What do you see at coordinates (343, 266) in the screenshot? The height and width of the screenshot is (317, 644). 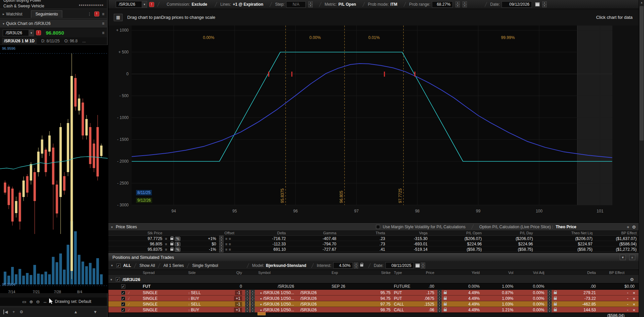 I see `interest-input: 4.50%` at bounding box center [343, 266].